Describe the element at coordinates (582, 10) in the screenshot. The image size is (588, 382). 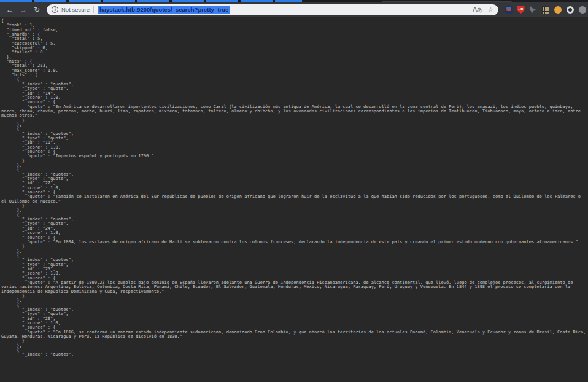
I see `extension-paw-icon` at that location.